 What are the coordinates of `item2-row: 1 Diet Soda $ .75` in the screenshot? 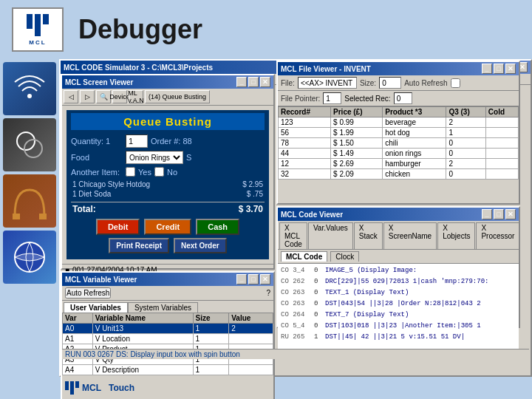 It's located at (168, 194).